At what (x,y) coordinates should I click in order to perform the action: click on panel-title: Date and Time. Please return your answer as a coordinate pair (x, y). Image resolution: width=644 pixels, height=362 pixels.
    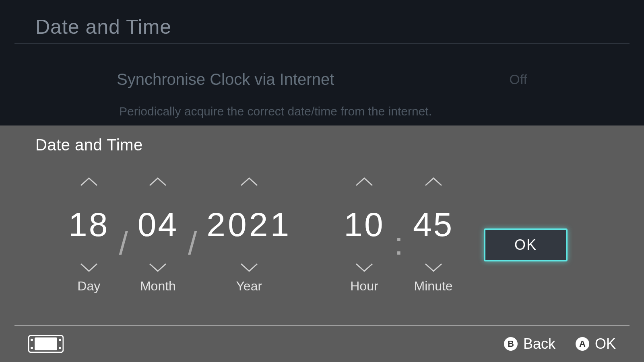
    Looking at the image, I should click on (89, 145).